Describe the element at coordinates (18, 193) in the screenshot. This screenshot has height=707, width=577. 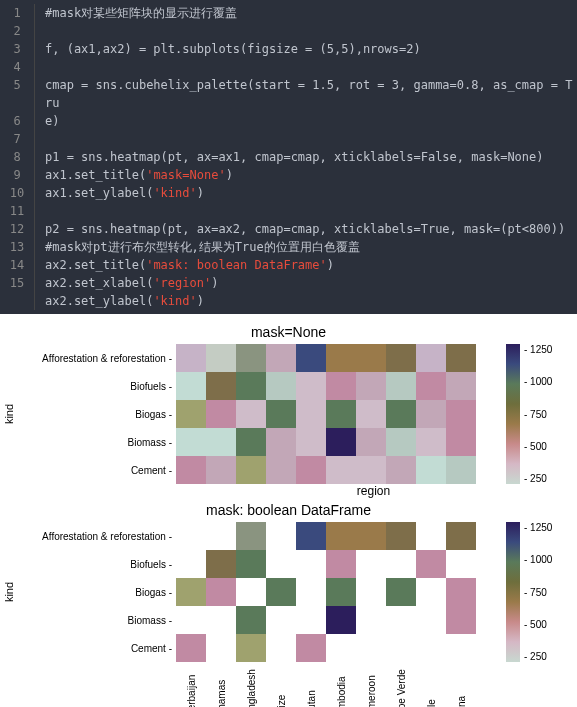
I see `line-number: 10` at that location.